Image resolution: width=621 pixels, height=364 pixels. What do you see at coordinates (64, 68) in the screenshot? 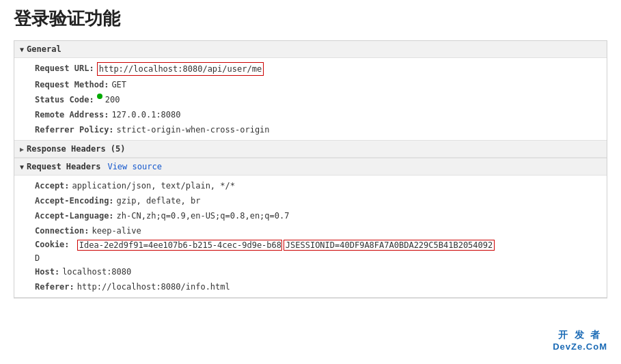
I see `request-url-label: Request URL:` at bounding box center [64, 68].